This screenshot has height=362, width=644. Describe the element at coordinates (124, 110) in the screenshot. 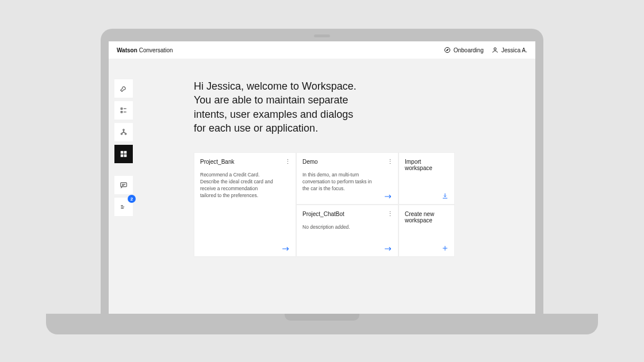

I see `list-icon` at that location.